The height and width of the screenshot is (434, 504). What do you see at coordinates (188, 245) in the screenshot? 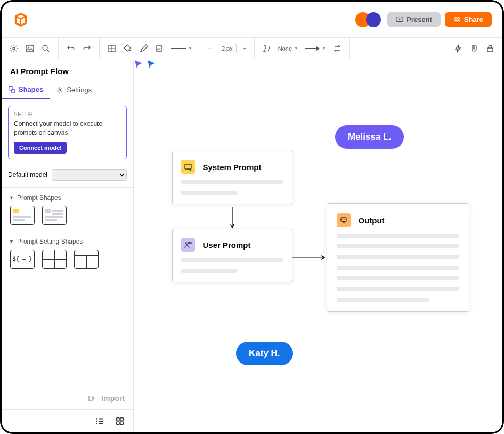
I see `user-prompt-icon` at bounding box center [188, 245].